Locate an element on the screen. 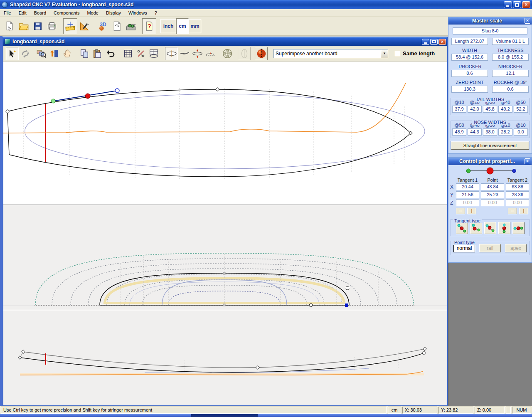 This screenshot has height=417, width=532. board-3d-button is located at coordinates (244, 54).